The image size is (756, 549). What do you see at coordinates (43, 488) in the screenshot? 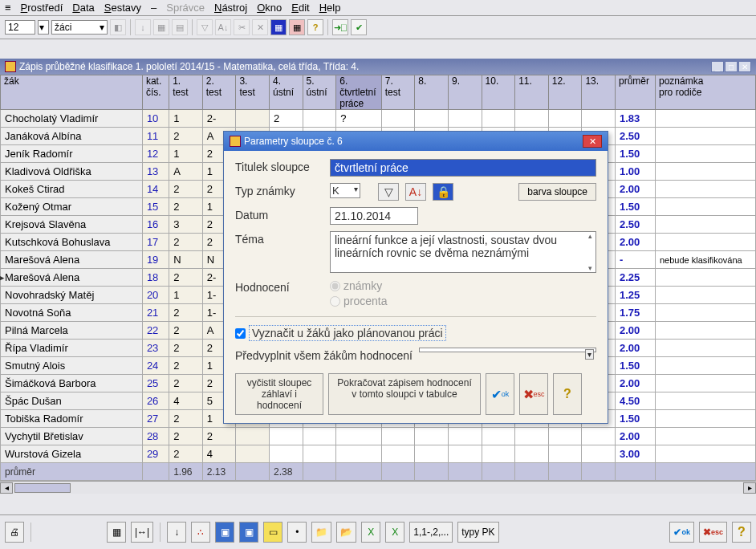
I see `scroll-thumb` at bounding box center [43, 488].